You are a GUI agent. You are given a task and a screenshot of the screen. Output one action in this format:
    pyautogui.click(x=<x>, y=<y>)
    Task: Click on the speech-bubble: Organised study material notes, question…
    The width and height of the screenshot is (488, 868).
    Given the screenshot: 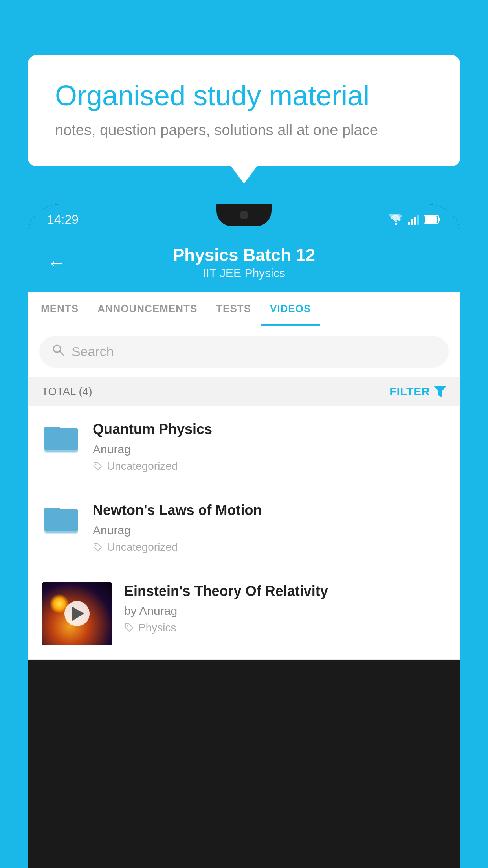 What is the action you would take?
    pyautogui.click(x=244, y=111)
    